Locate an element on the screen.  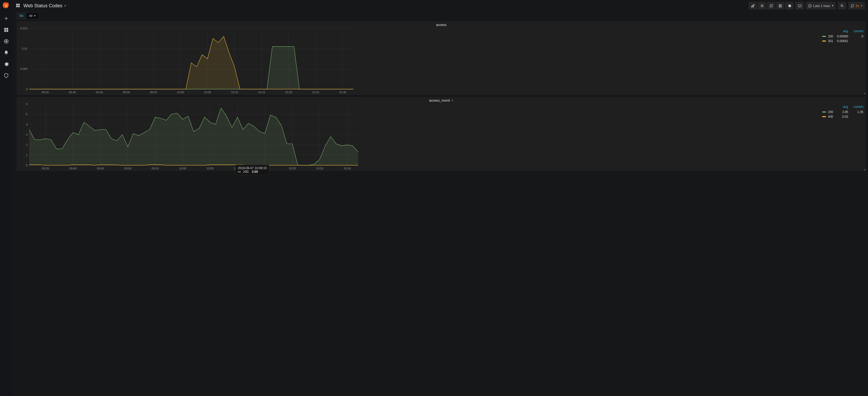
svg-text: 0.005 is located at coordinates (24, 69).